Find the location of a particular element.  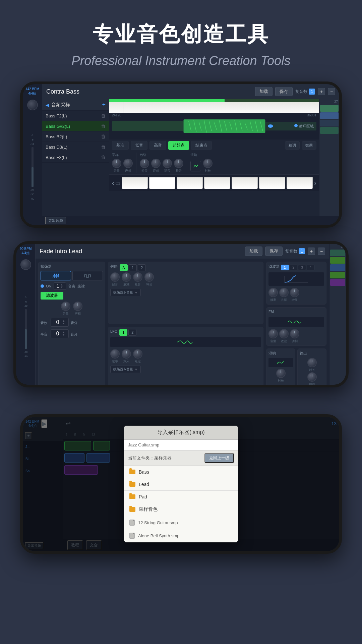

list-item: Bass F3(L) 🗑 is located at coordinates (76, 158).